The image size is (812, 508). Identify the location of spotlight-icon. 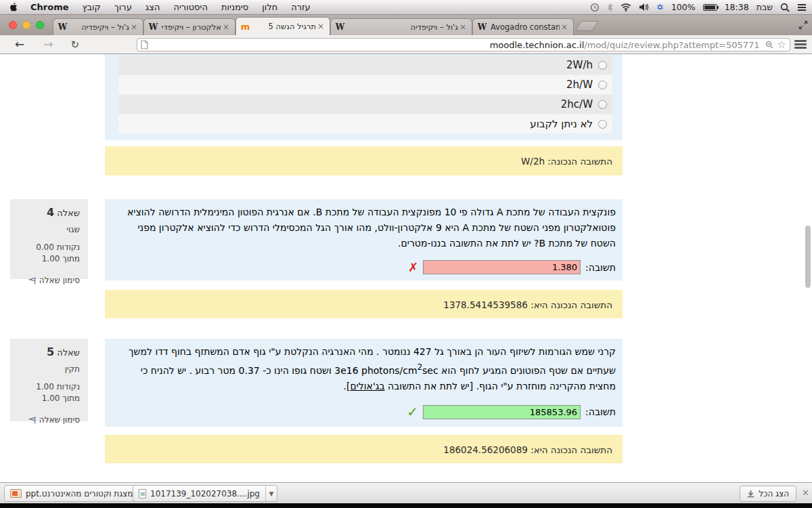
(785, 7).